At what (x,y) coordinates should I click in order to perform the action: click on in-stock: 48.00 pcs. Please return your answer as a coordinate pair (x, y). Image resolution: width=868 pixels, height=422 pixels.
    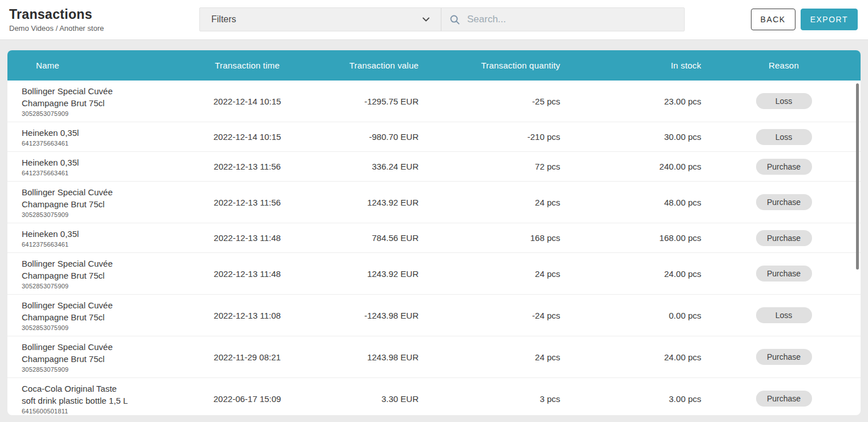
    Looking at the image, I should click on (636, 202).